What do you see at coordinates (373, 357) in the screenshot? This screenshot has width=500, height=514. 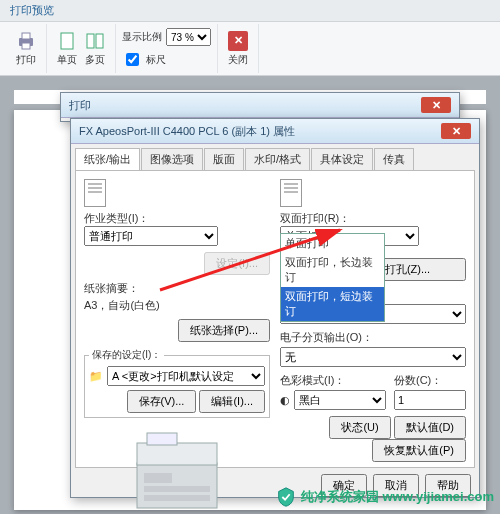 I see `epaging-select: 无` at bounding box center [373, 357].